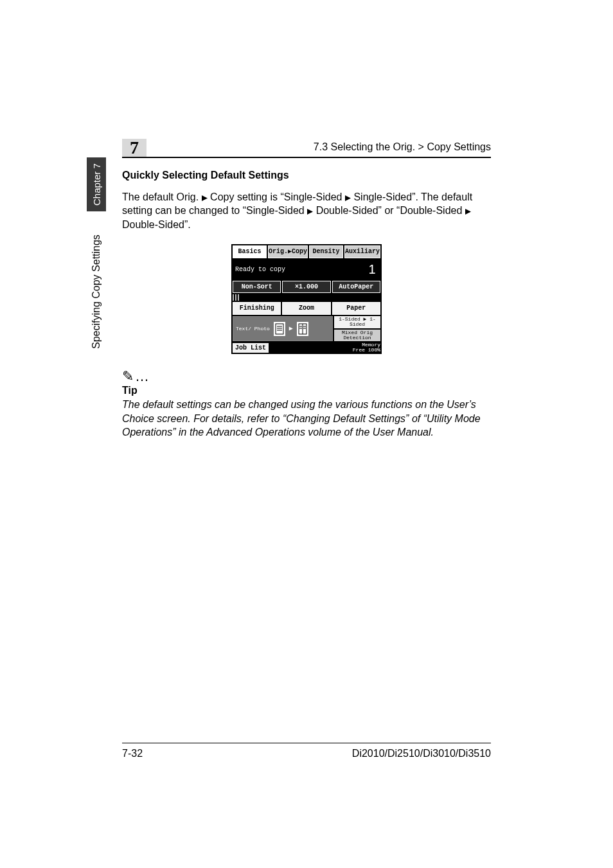  Describe the element at coordinates (372, 270) in the screenshot. I see `lcd-copy-count: 1` at that location.